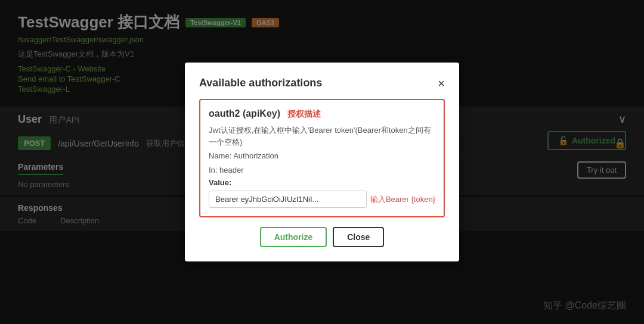  Describe the element at coordinates (403, 200) in the screenshot. I see `input-annotation: 输入Bearer {token}` at that location.